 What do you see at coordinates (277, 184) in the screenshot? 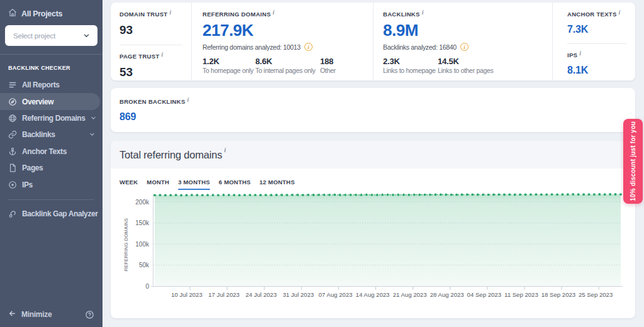
I see `tab-12-months: 12 MONTHS` at bounding box center [277, 184].